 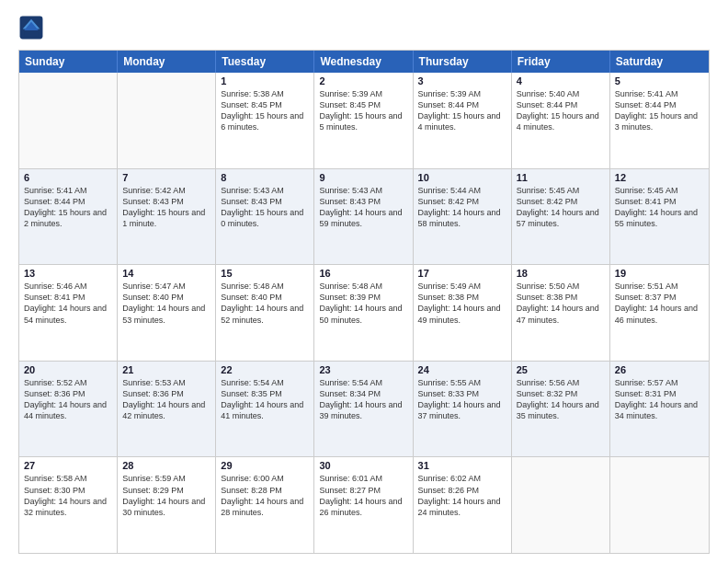 What do you see at coordinates (561, 208) in the screenshot?
I see `day-info: Sunrise: 5:45 AM Sunset: 8:42 PM Dayligh…` at bounding box center [561, 208].